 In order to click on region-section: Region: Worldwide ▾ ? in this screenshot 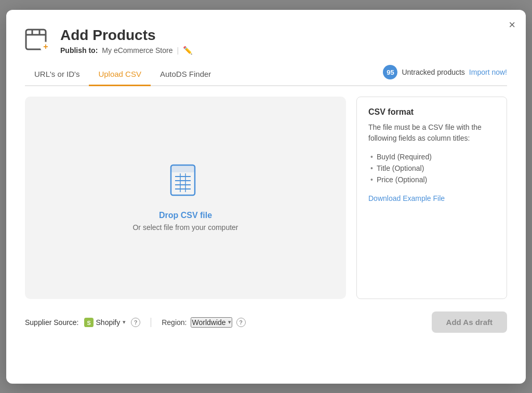, I will do `click(204, 322)`.